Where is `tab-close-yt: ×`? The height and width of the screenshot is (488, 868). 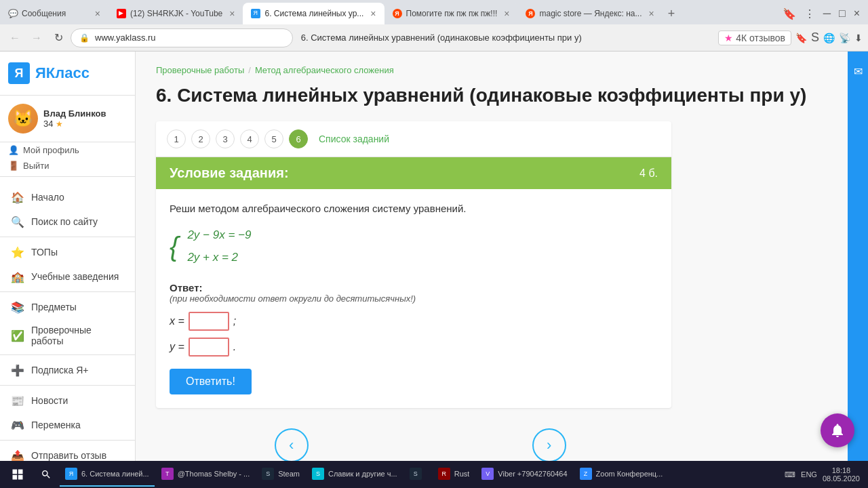
tab-close-yt: × is located at coordinates (232, 14).